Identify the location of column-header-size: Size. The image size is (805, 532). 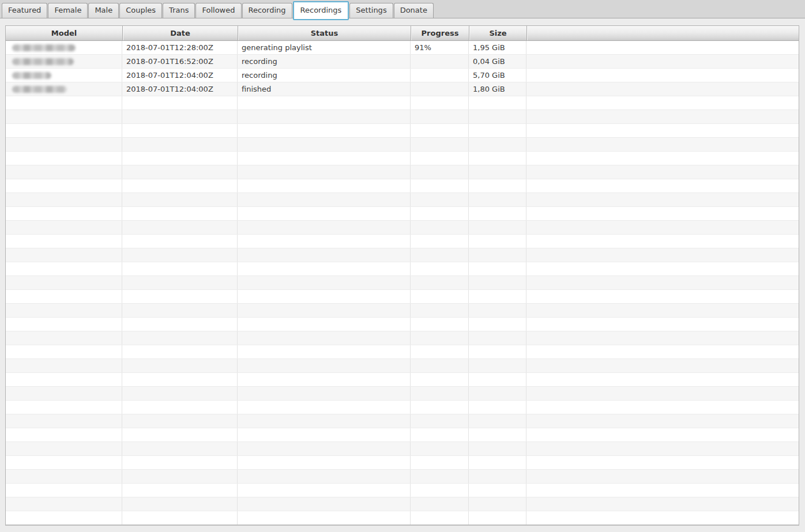
(498, 33).